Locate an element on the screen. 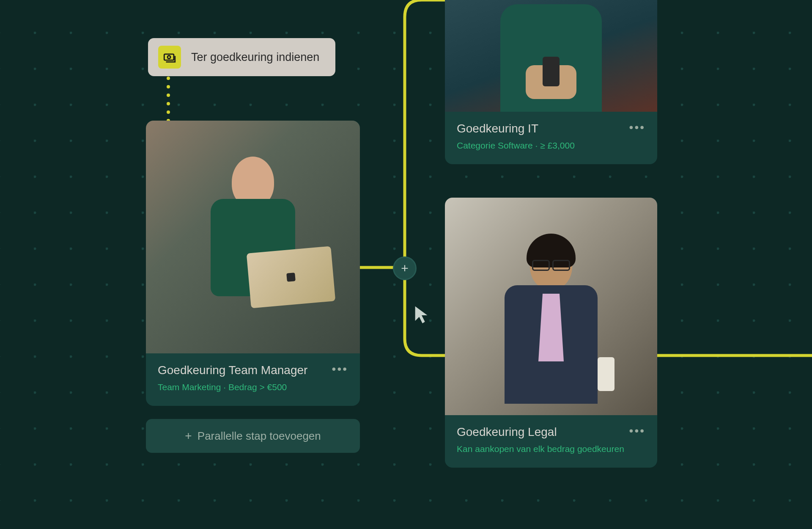  approval-card-it: Goedkeuring IT Categorie Software · ≥ £3… is located at coordinates (551, 82).